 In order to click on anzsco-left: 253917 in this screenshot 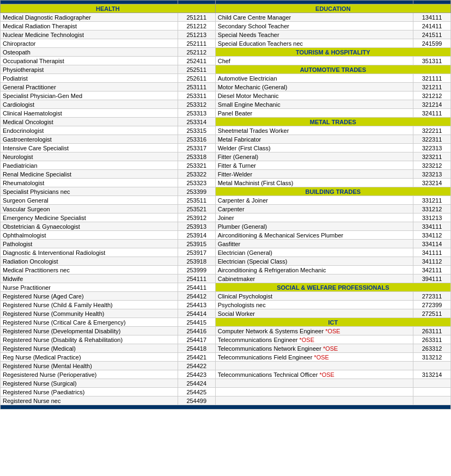, I will do `click(196, 253)`.